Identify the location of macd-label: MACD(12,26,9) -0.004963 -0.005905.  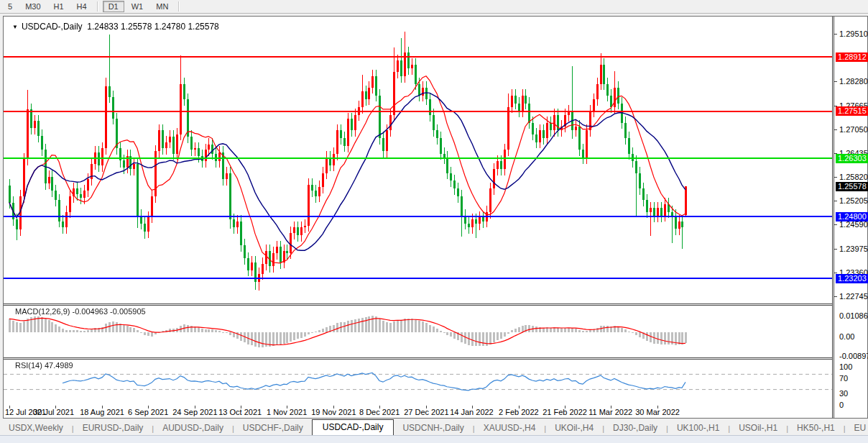
(80, 311).